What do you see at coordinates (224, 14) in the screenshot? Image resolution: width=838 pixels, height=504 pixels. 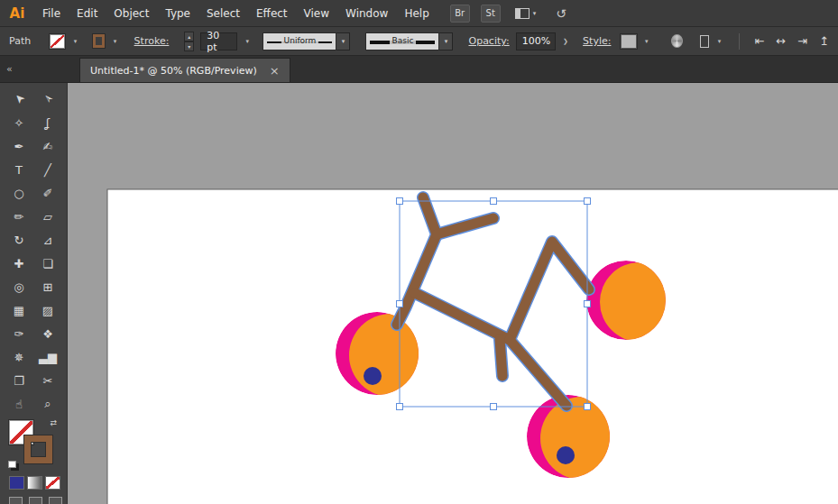 I see `menu-select: Select` at bounding box center [224, 14].